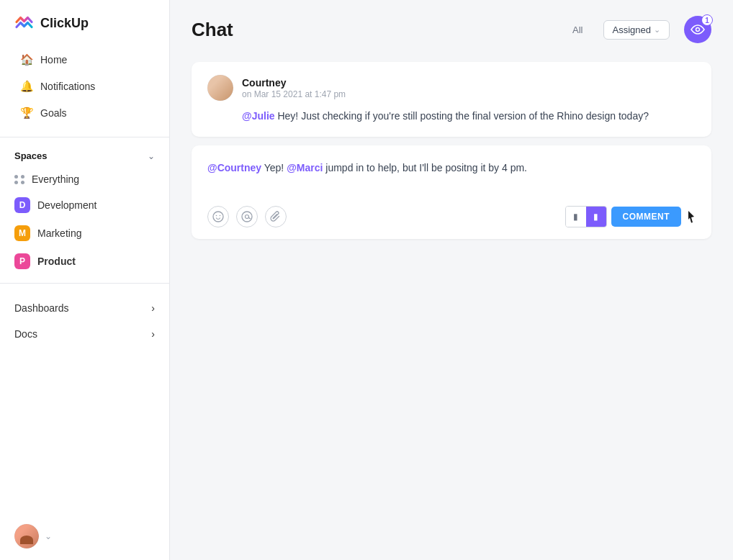 The width and height of the screenshot is (733, 560). Describe the element at coordinates (425, 168) in the screenshot. I see `reply-text2: jumpd in to help, but I'll be positng it…` at that location.